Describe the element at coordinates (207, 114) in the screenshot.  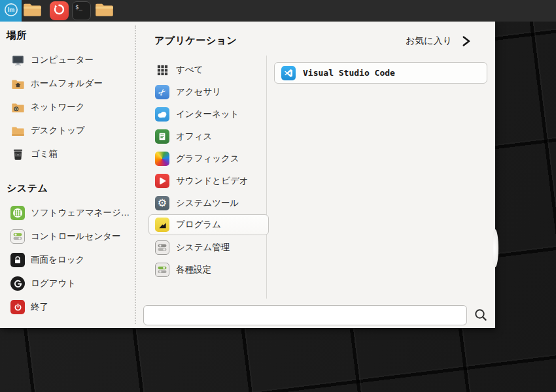
I see `category-label: インターネット` at that location.